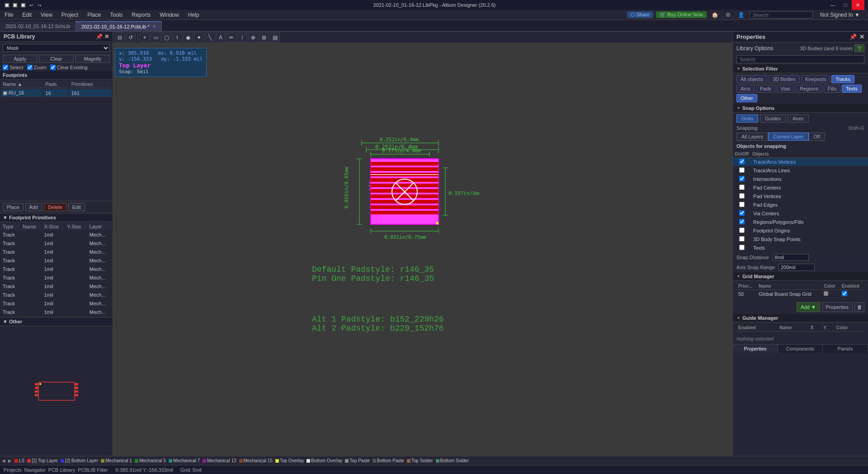 This screenshot has height=474, width=868. What do you see at coordinates (640, 14) in the screenshot?
I see `share-button: ⬡ Share` at bounding box center [640, 14].